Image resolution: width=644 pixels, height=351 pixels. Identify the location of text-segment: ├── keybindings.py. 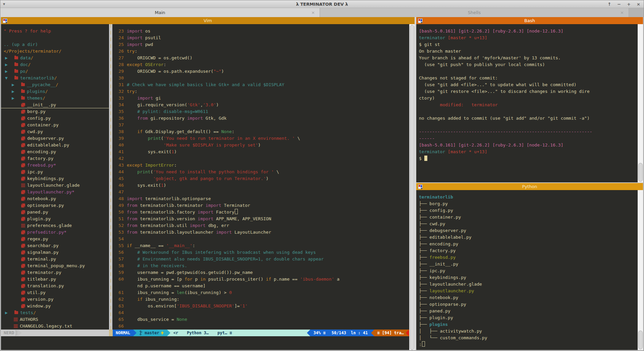
(443, 278).